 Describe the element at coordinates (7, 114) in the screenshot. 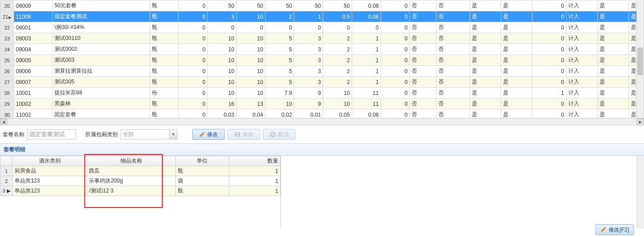

I see `row-number: 30` at that location.